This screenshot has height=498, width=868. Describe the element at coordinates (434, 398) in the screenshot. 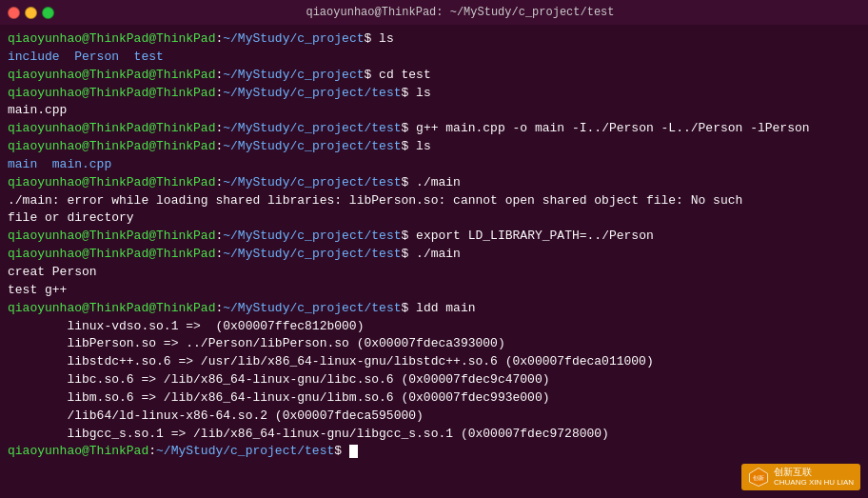

I see `terminal-line: libm.so.6 => /lib/x86_64-linux-gnu/libm.…` at that location.